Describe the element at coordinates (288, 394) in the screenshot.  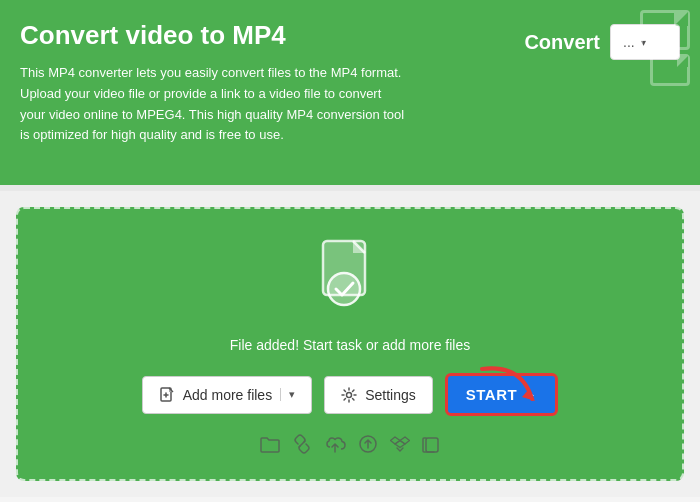
I see `add-more-chevron-icon: ▾` at that location.